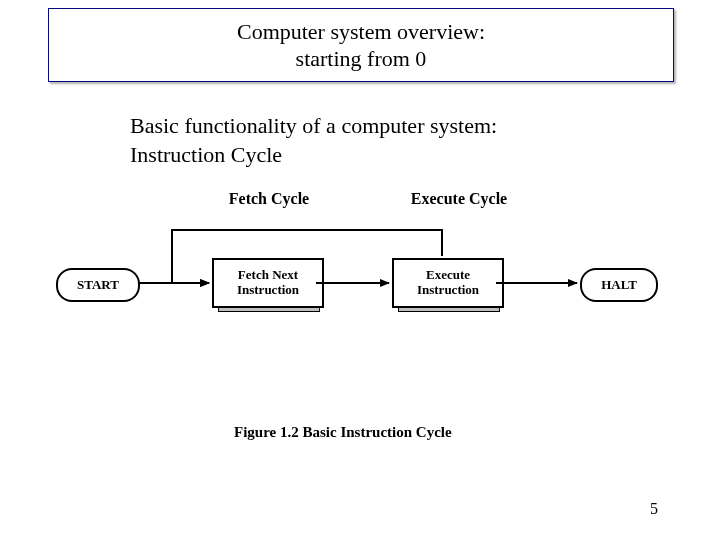 The height and width of the screenshot is (540, 720). What do you see at coordinates (361, 45) in the screenshot?
I see `slide-title-box: Computer system overview: starting from …` at bounding box center [361, 45].